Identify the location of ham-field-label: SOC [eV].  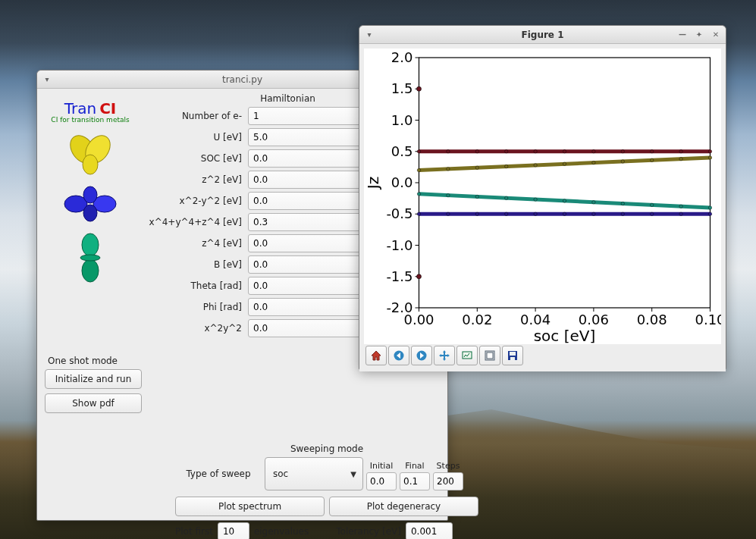
(191, 158).